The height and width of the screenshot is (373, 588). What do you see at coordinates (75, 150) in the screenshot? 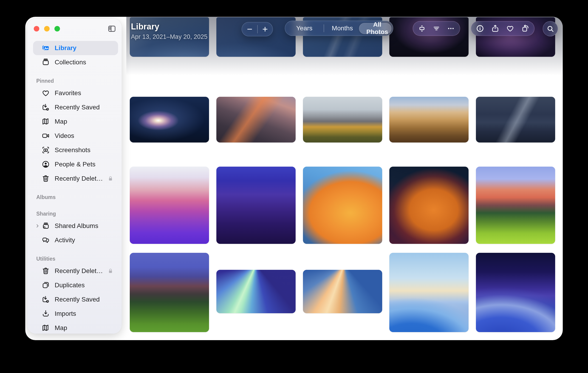
I see `sidebar-item-screenshots: Screenshots` at bounding box center [75, 150].